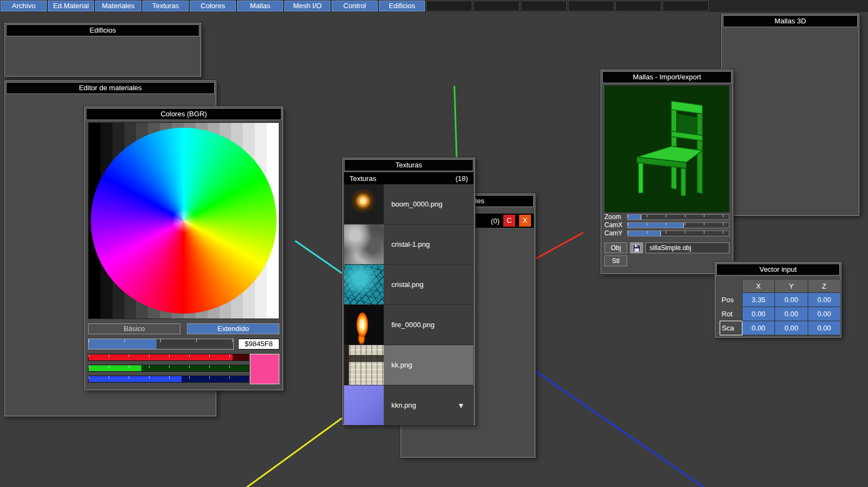  What do you see at coordinates (780, 314) in the screenshot?
I see `vector-row-rot: Rot 0.00 0.00 0.00` at bounding box center [780, 314].